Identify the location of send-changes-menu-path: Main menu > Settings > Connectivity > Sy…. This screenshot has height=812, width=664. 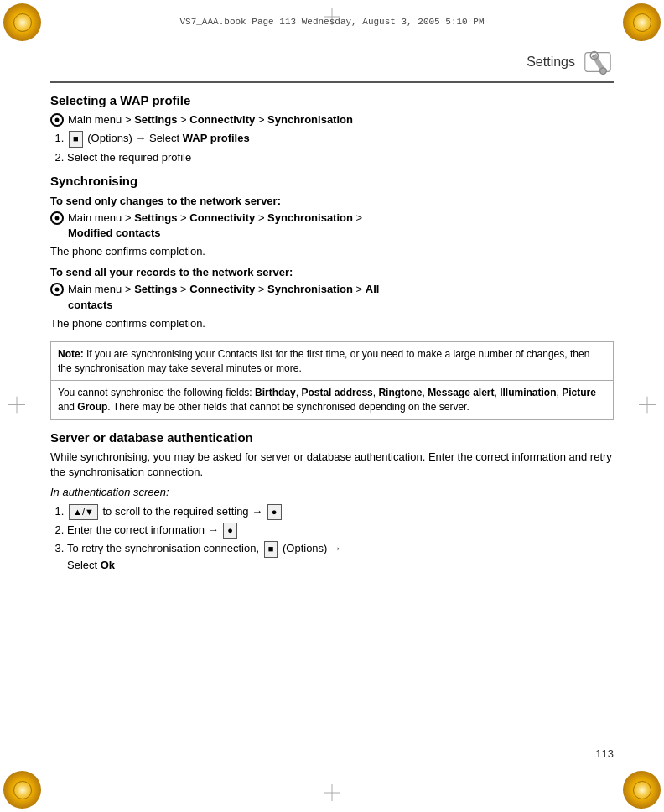
(332, 226).